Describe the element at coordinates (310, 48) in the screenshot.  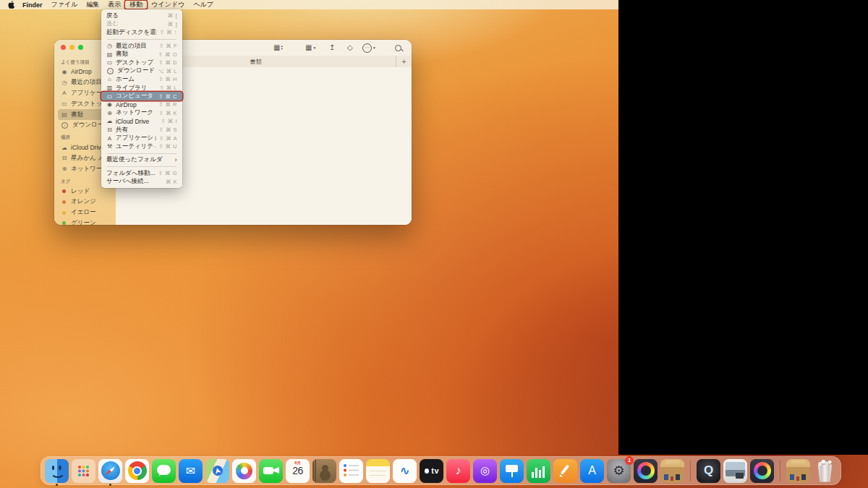
I see `group-by-icon: ▦▾` at that location.